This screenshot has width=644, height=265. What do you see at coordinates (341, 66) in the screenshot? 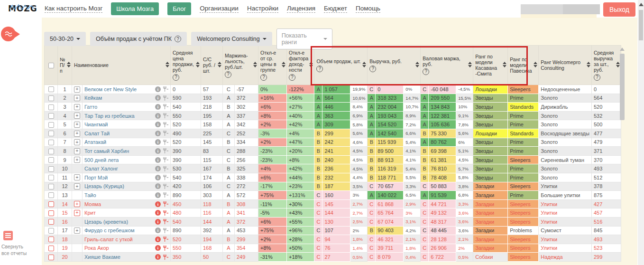
I see `column-header-volume: Объем продаж, шт.?` at bounding box center [341, 66].